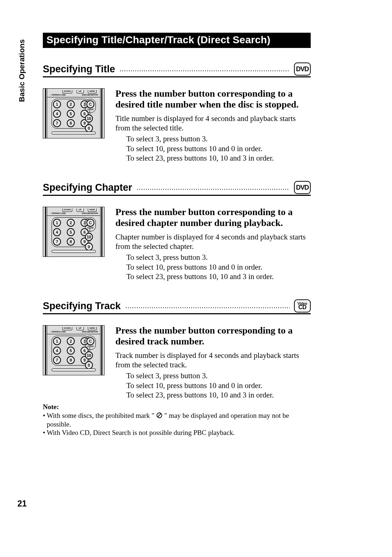 This screenshot has height=557, width=392. I want to click on section-heading: Specifying Track, so click(82, 306).